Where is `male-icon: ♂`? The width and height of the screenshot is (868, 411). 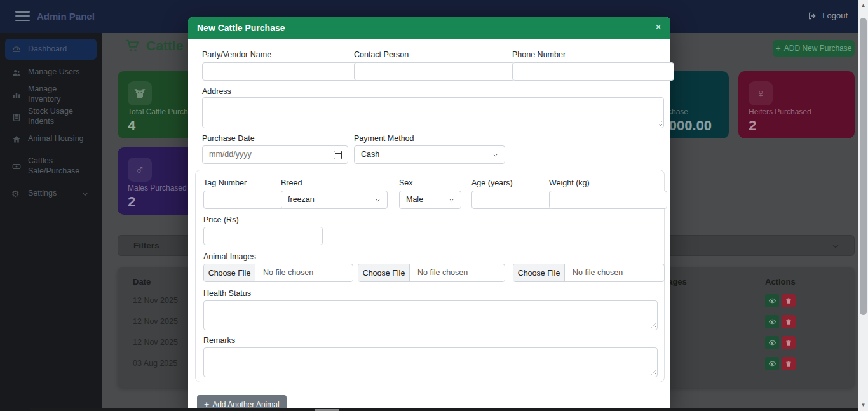 male-icon: ♂ is located at coordinates (140, 170).